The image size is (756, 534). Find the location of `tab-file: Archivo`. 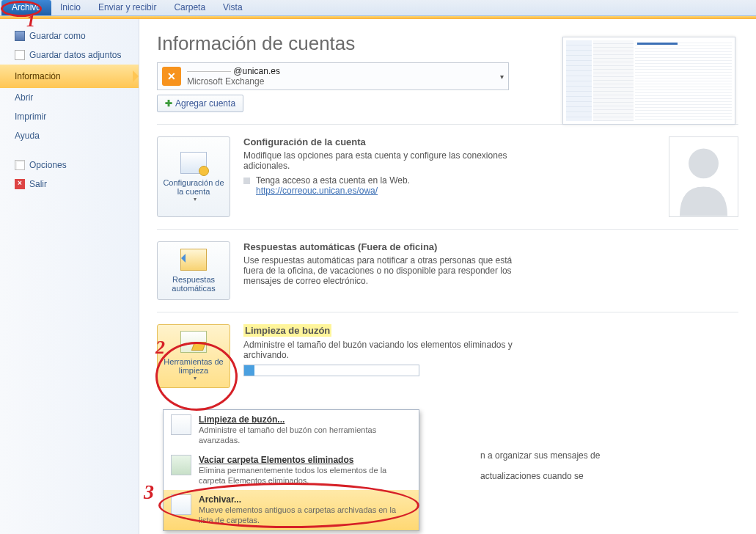

tab-file: Archivo is located at coordinates (26, 7).